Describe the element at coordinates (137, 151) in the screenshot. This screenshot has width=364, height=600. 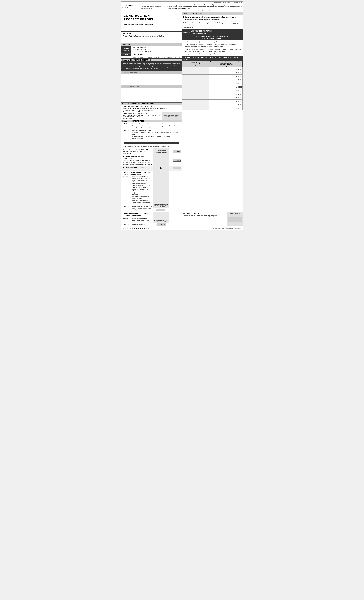
I see `item5a-left: 5a. CONTRACT CONSTRUCTION COST (Amounts …` at that location.